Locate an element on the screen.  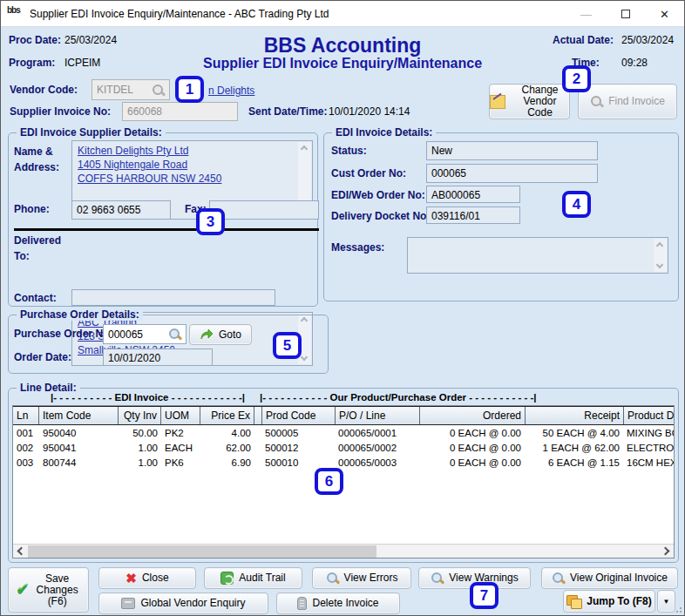
delivered-to-label: Delivered is located at coordinates (37, 240).